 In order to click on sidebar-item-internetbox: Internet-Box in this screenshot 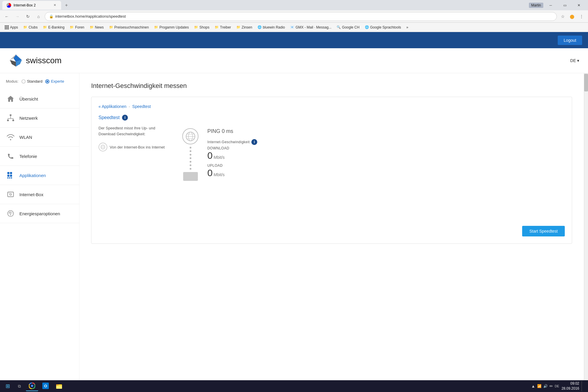, I will do `click(39, 195)`.